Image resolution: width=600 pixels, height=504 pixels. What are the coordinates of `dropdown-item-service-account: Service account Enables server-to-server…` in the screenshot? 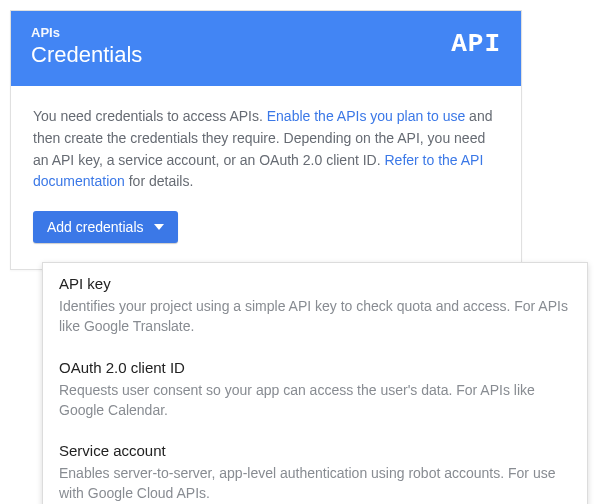 It's located at (315, 468).